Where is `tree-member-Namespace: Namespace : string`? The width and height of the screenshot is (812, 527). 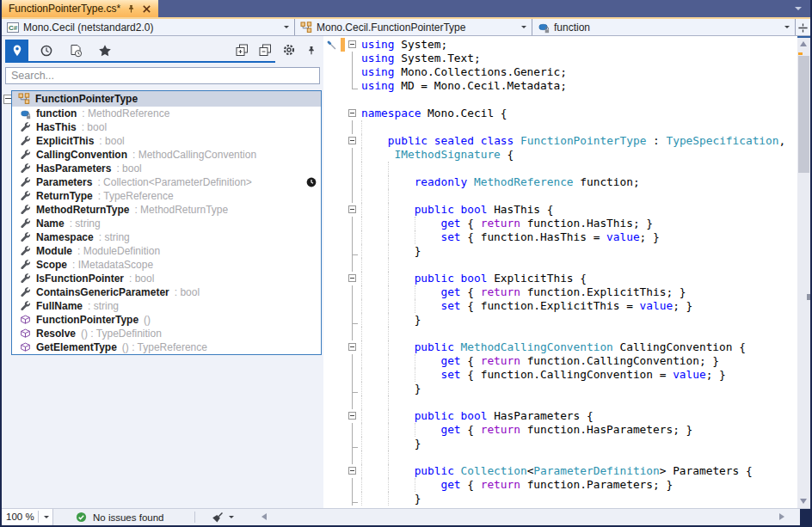
tree-member-Namespace: Namespace : string is located at coordinates (167, 237).